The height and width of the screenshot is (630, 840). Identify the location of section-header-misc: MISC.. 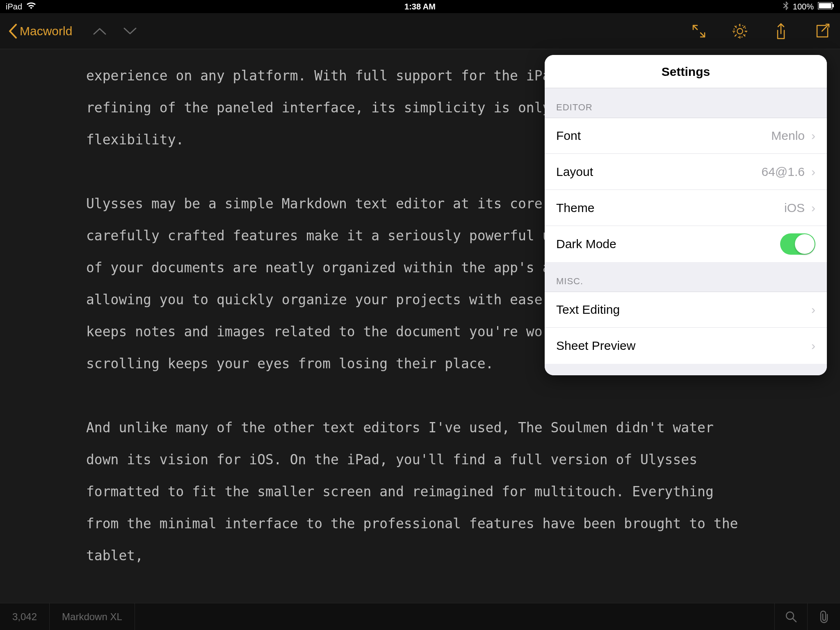
(686, 277).